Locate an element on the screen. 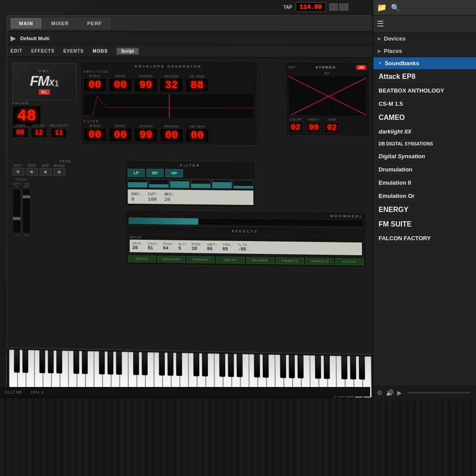 Image resolution: width=476 pixels, height=476 pixels. uni-button: UNI is located at coordinates (361, 67).